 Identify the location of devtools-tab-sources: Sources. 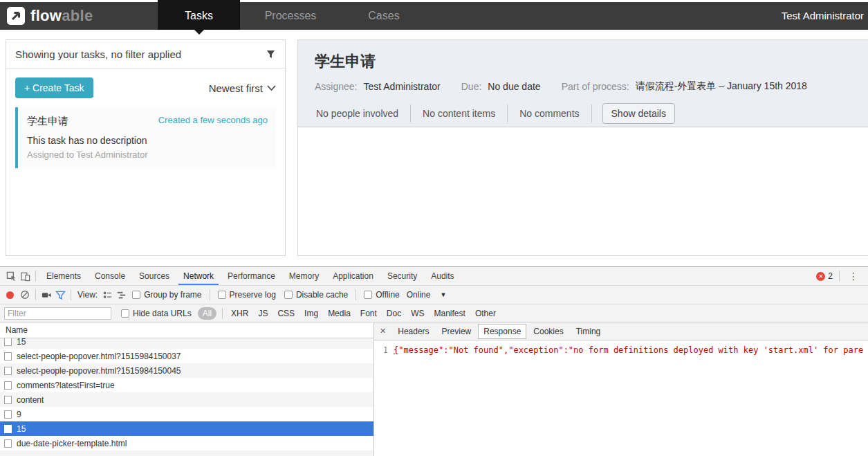
(154, 276).